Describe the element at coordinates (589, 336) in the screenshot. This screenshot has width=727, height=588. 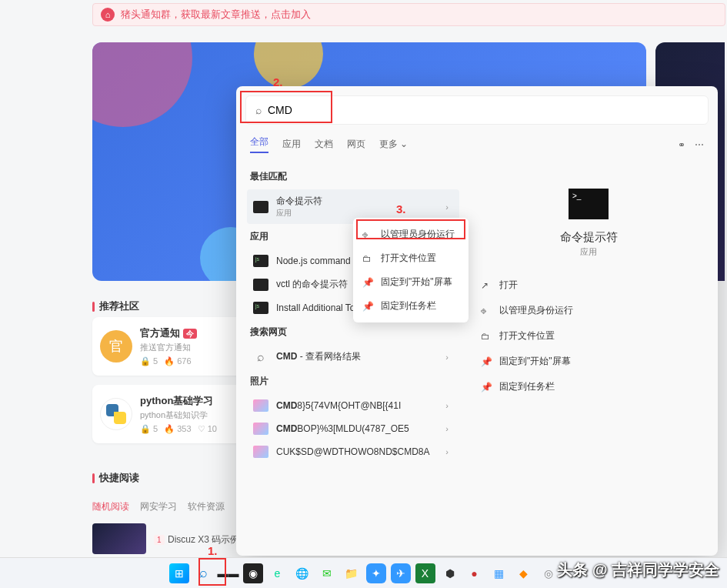
I see `action-location: 🗀打开文件位置` at that location.